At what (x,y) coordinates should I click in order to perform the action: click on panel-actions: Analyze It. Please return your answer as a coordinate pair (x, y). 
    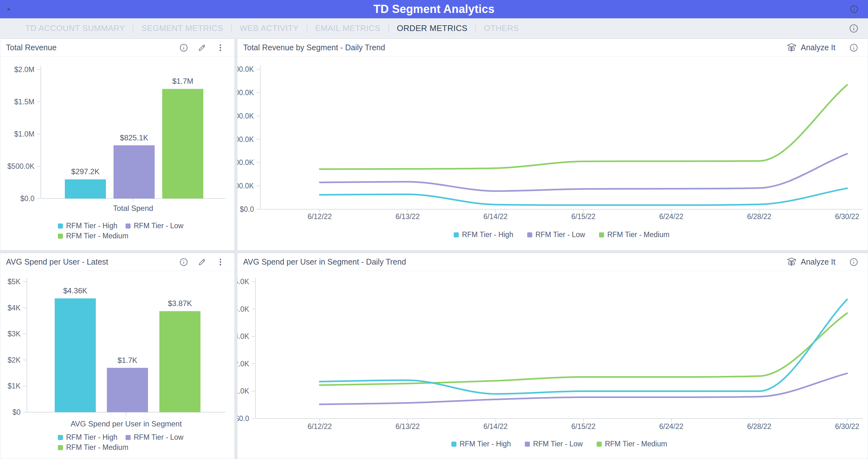
    Looking at the image, I should click on (822, 48).